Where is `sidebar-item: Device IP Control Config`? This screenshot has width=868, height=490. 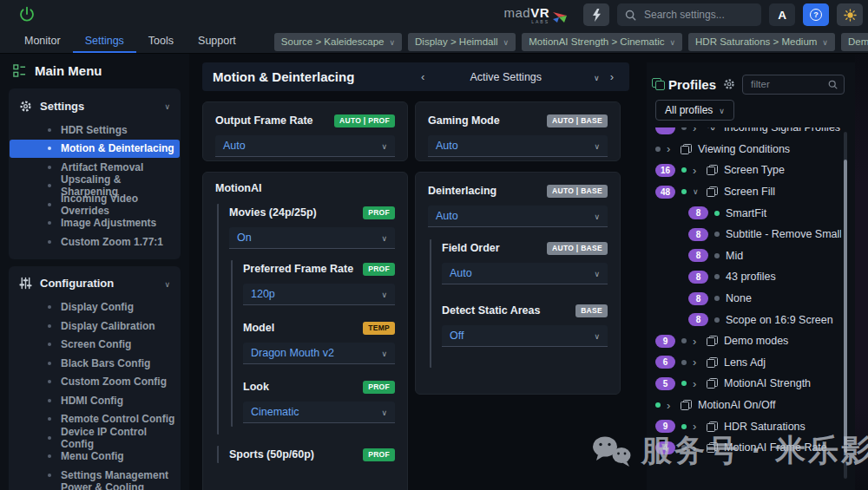
sidebar-item: Device IP Control Config is located at coordinates (95, 438).